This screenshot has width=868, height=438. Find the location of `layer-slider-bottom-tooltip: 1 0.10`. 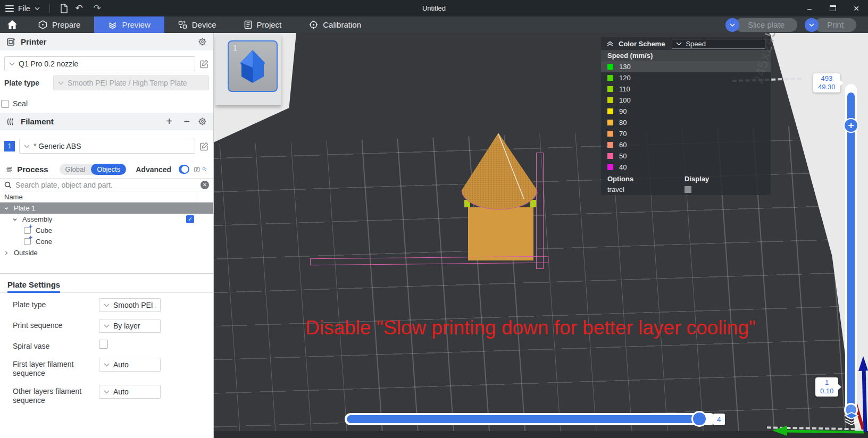

layer-slider-bottom-tooltip: 1 0.10 is located at coordinates (827, 387).